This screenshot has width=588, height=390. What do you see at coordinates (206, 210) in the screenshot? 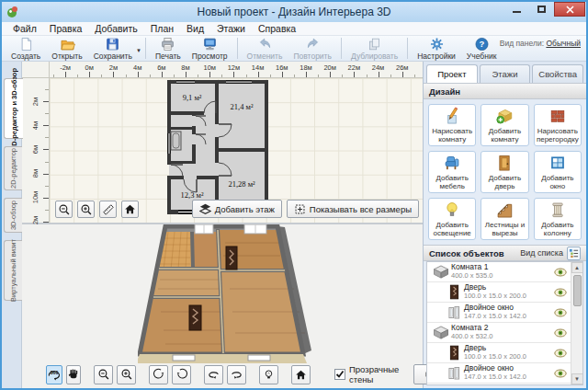
I see `add-floor-icon` at bounding box center [206, 210].